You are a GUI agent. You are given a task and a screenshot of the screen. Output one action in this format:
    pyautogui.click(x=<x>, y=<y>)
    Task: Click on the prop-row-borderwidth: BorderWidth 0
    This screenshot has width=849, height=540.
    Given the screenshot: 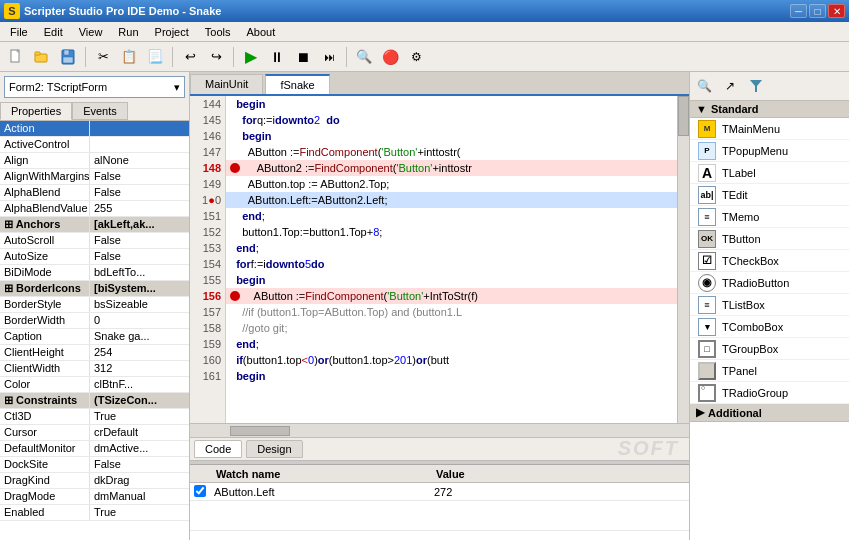 What is the action you would take?
    pyautogui.click(x=94, y=321)
    